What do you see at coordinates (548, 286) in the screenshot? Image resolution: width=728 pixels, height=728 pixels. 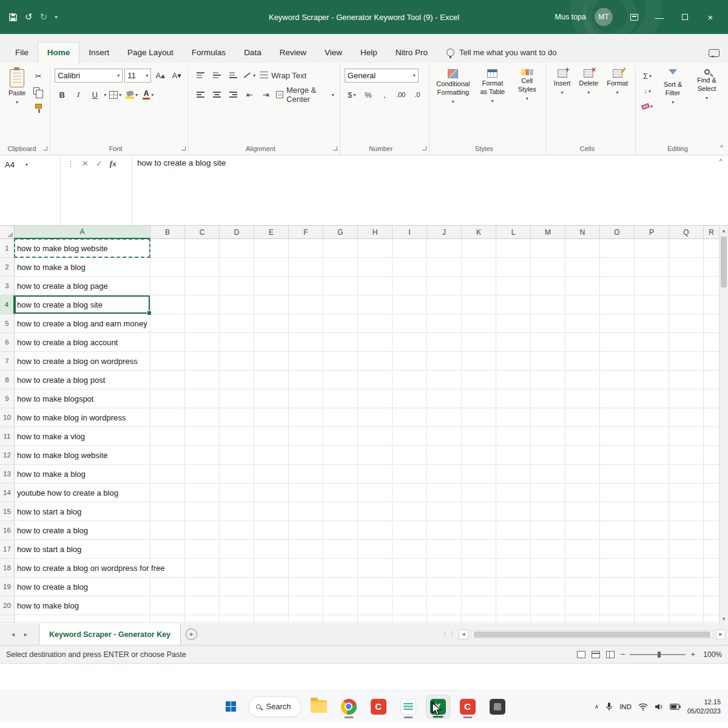 I see `cell-M3` at bounding box center [548, 286].